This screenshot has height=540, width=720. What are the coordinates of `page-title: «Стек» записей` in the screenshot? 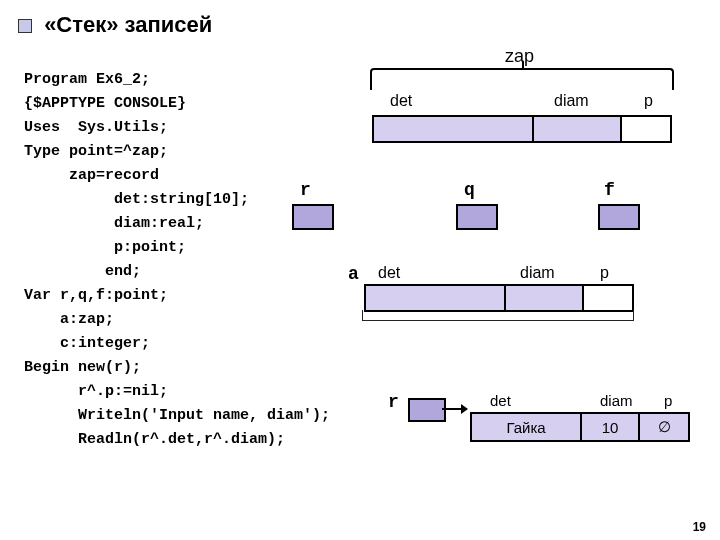 It's located at (360, 25).